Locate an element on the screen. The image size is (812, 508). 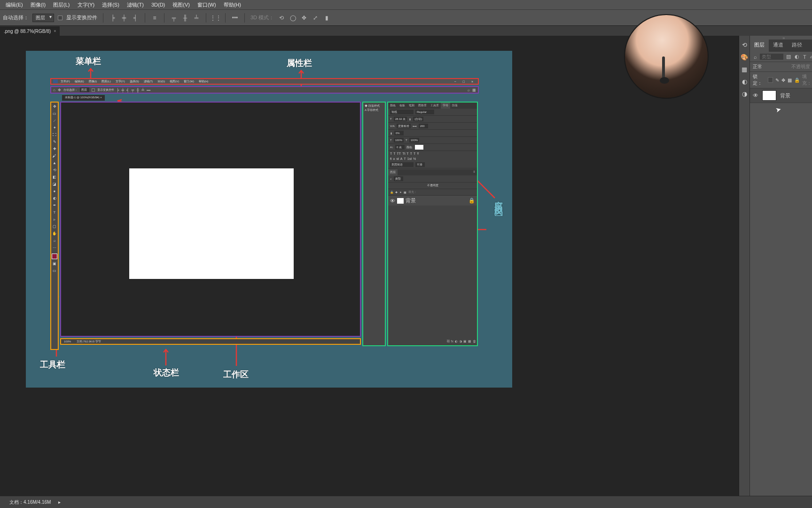
ot-icon: ½ is located at coordinates (414, 159).